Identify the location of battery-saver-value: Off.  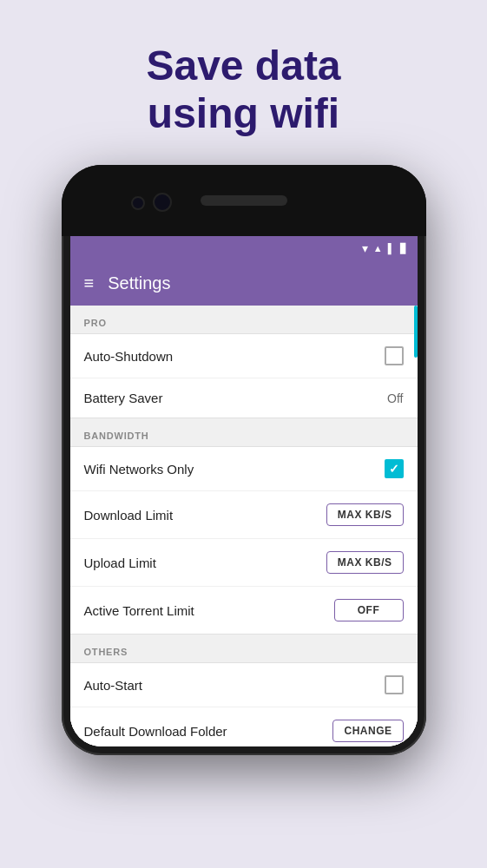
(395, 398).